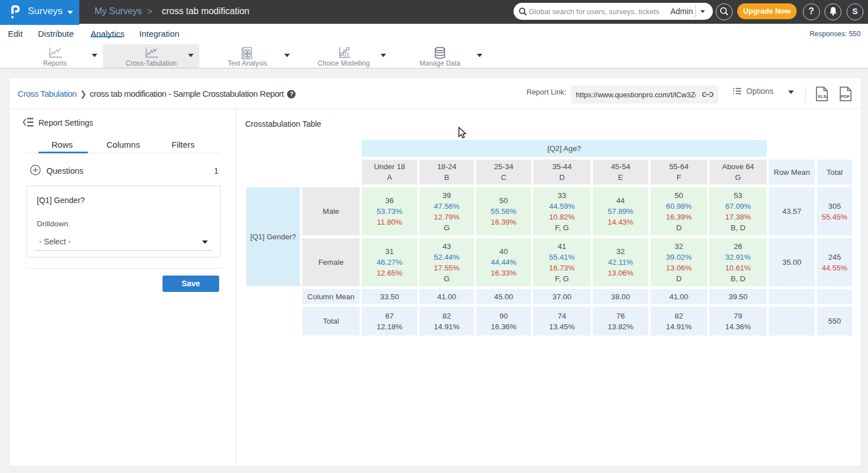  Describe the element at coordinates (845, 96) in the screenshot. I see `svg-text: PDF` at that location.